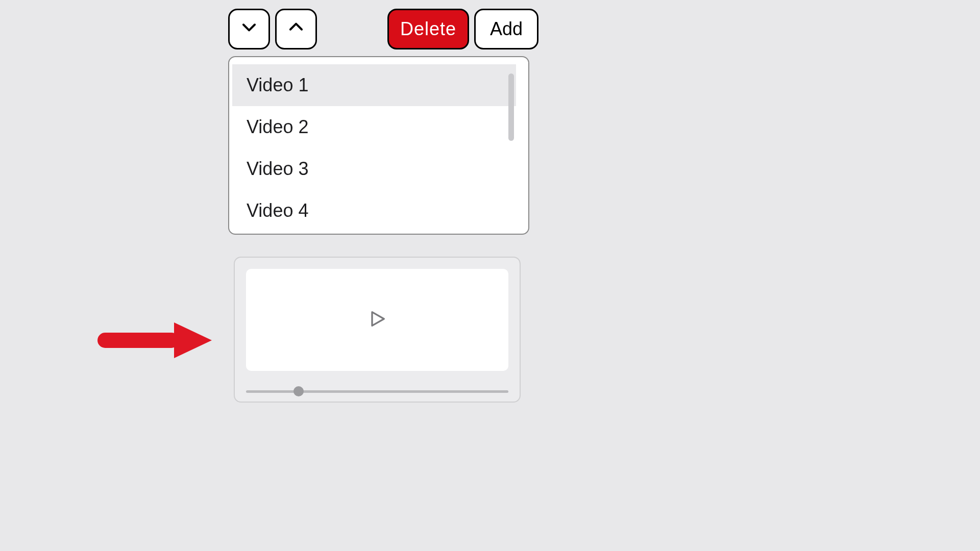  I want to click on list-item: Video 4, so click(374, 211).